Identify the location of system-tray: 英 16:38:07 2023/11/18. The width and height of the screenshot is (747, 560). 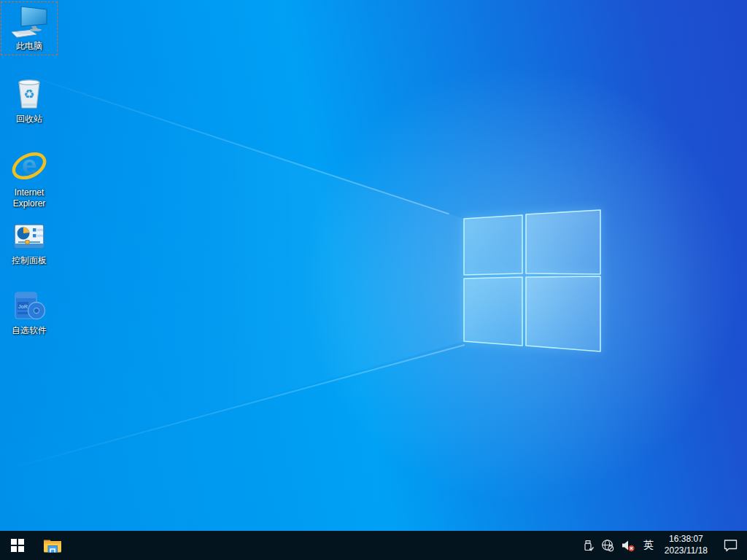
(665, 545).